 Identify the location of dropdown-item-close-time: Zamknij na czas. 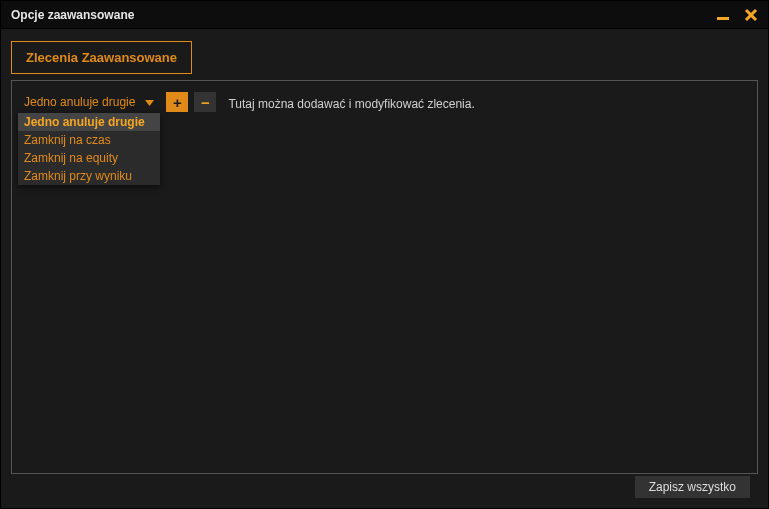
(89, 140).